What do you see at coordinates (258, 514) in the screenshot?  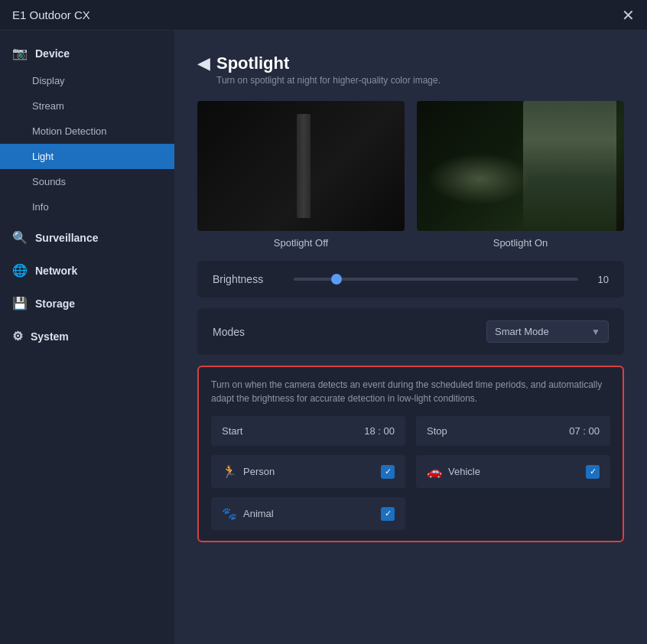 I see `animal-label: Animal` at bounding box center [258, 514].